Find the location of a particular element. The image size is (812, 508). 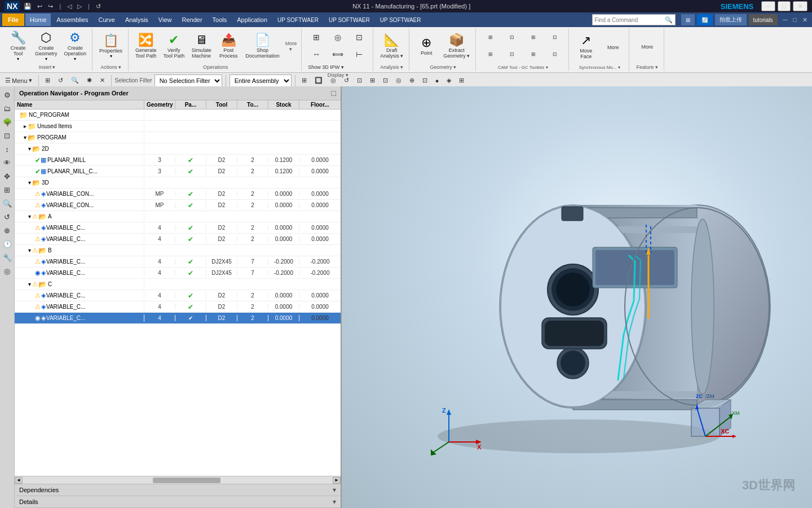

tb2-btn12: ◈ is located at coordinates (449, 81).